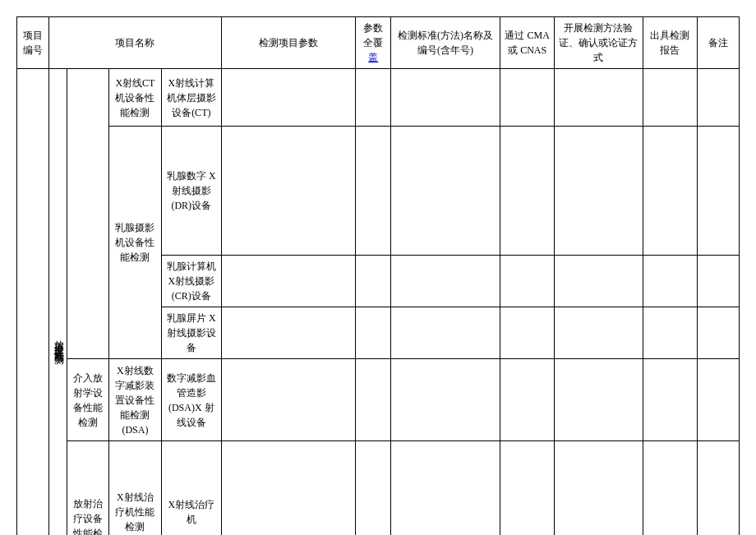 The image size is (756, 535). Describe the element at coordinates (598, 43) in the screenshot. I see `hdr-verify: 开展检测方法验证、确认或论证方式` at that location.